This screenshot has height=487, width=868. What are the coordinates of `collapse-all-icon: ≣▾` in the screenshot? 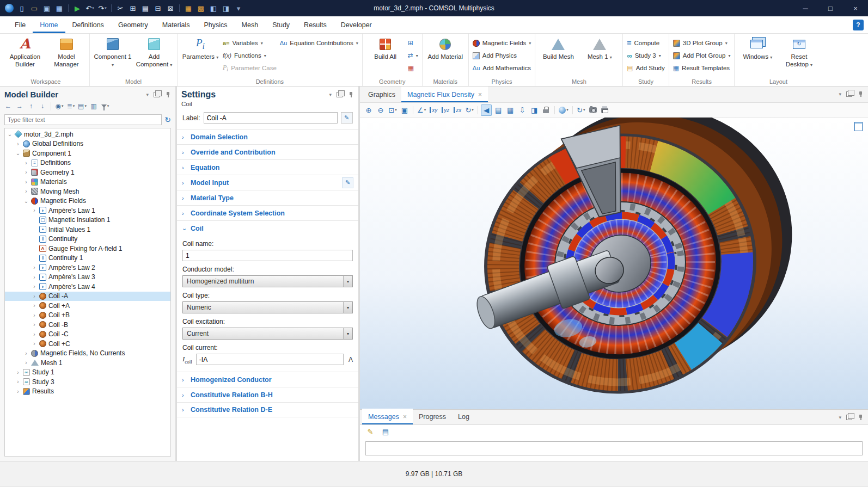 It's located at (71, 106).